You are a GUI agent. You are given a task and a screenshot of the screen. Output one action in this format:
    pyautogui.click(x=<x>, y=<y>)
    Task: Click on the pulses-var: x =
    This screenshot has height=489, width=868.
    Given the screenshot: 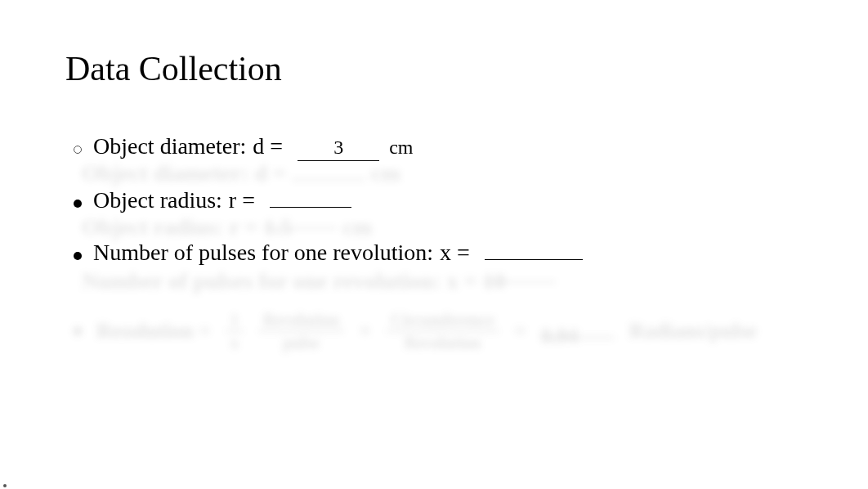 What is the action you would take?
    pyautogui.click(x=454, y=253)
    